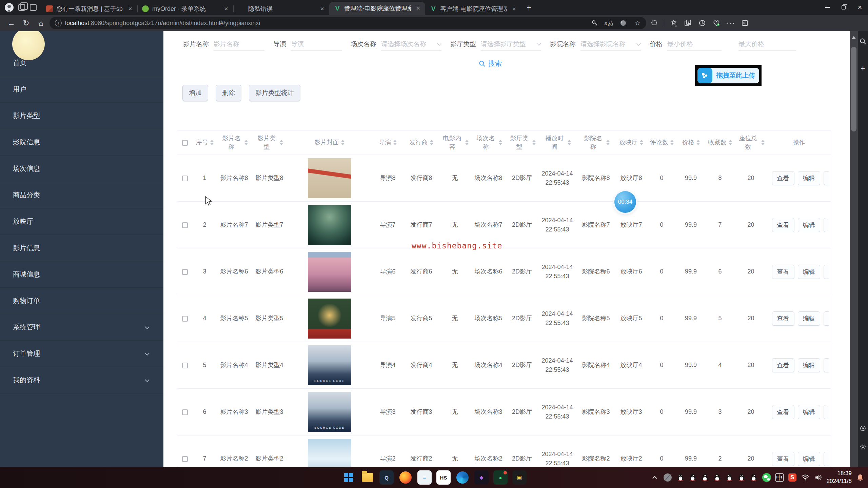 The width and height of the screenshot is (868, 488). Describe the element at coordinates (481, 477) in the screenshot. I see `ide-app-icon: ◆` at that location.